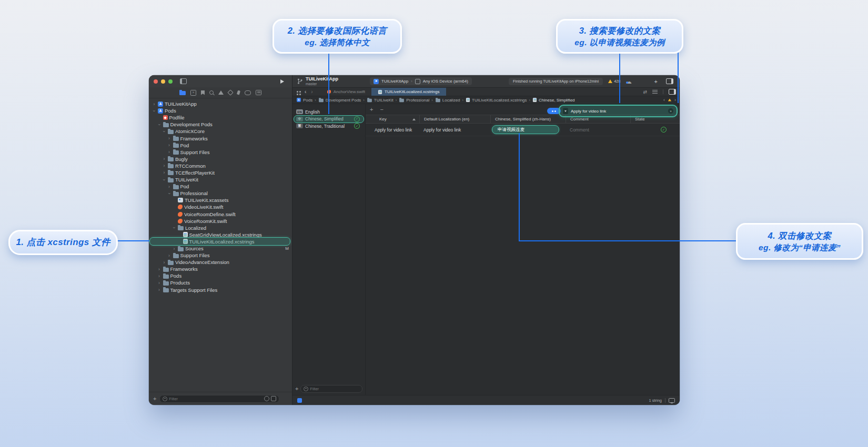  I want to click on cell-zh-hans: 申请视频连麦, so click(528, 129).